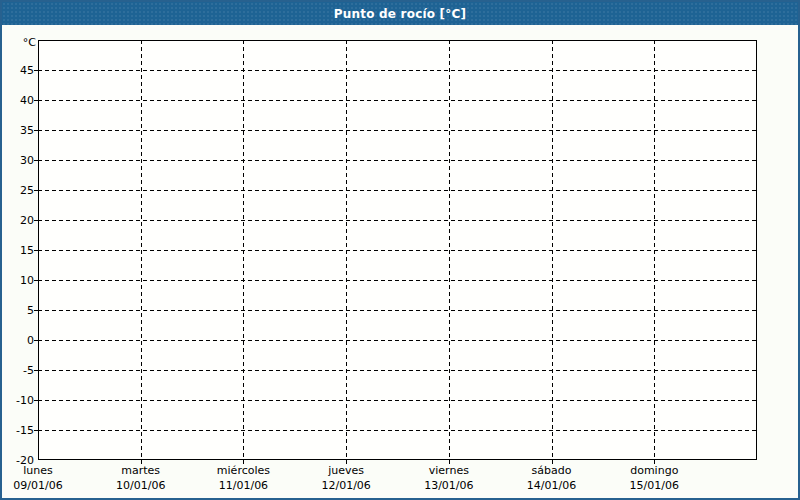  Describe the element at coordinates (18, 370) in the screenshot. I see `y-tick-label: -5` at that location.